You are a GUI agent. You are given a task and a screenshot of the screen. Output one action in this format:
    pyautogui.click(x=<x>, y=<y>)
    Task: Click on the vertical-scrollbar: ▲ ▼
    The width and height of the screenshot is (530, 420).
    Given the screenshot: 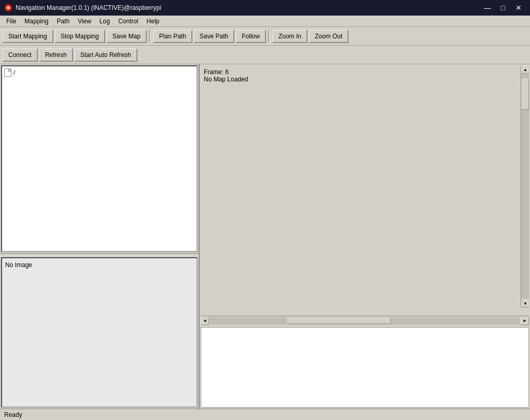 What is the action you would take?
    pyautogui.click(x=525, y=187)
    